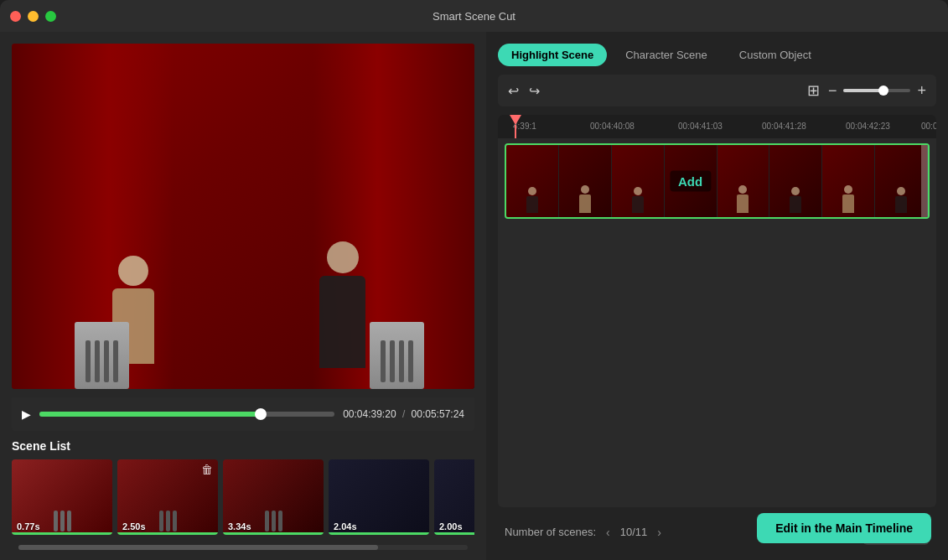  Describe the element at coordinates (404, 414) in the screenshot. I see `time-display: 00:04:39:20 / 00:05:57:24` at that location.